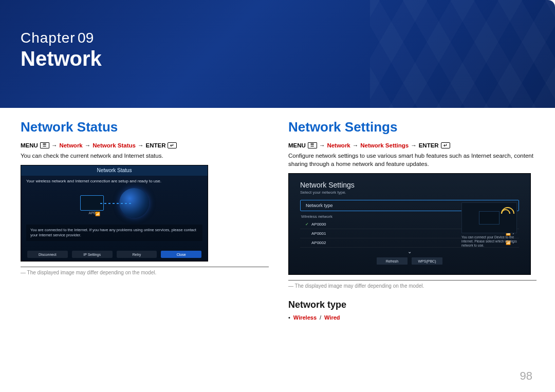 The image size is (555, 392). What do you see at coordinates (114, 233) in the screenshot?
I see `ss1-footer-message: You are connected to the Internet. If yo…` at bounding box center [114, 233].